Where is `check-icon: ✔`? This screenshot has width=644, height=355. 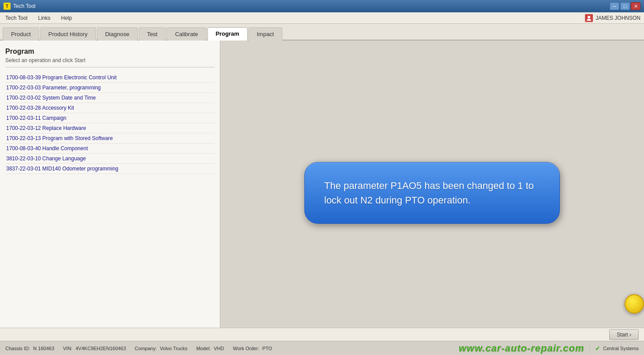 check-icon: ✔ is located at coordinates (598, 348).